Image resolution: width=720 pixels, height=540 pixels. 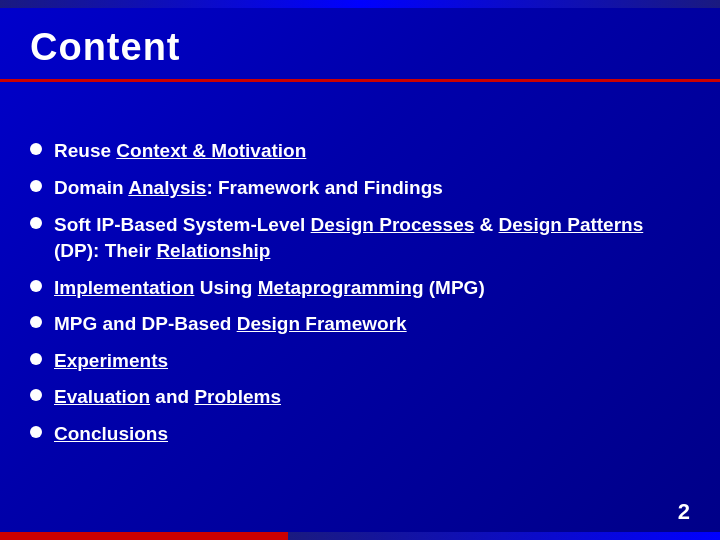 I want to click on list-item: Reuse Context & Motivation, so click(x=360, y=152).